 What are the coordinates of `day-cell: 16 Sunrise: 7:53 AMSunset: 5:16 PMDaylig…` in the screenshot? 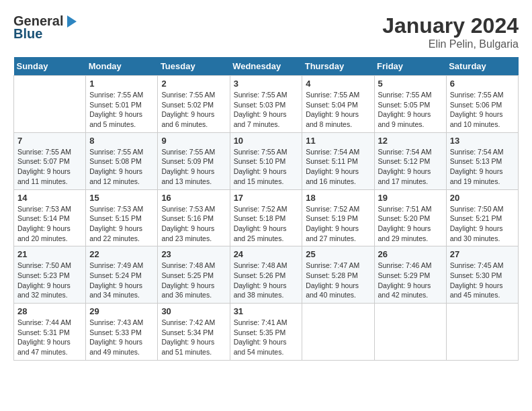 It's located at (193, 218).